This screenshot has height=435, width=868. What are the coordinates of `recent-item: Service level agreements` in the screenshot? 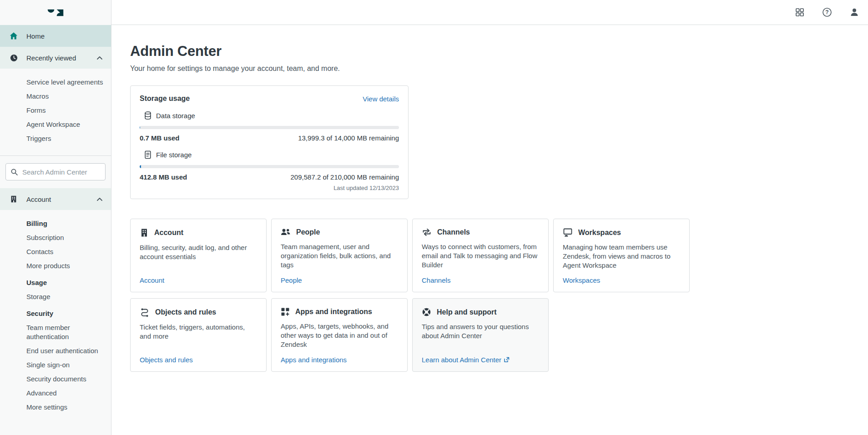 It's located at (65, 82).